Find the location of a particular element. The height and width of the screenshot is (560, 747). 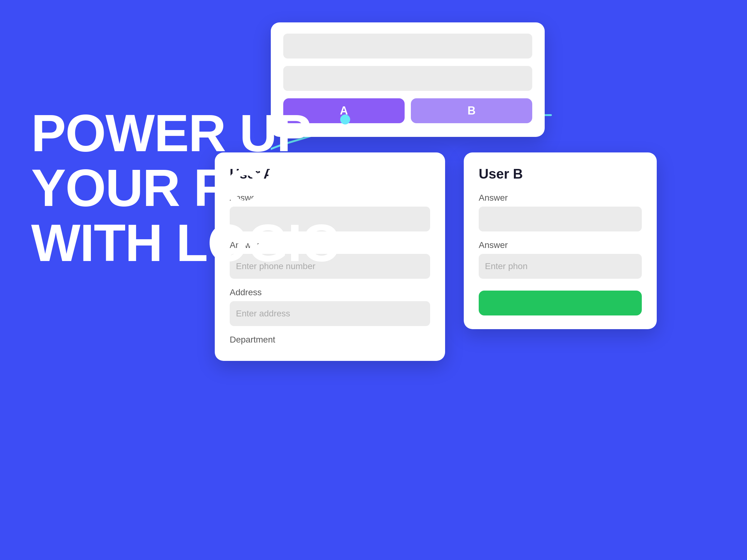

user-b-card: User B Answer Answer is located at coordinates (560, 241).